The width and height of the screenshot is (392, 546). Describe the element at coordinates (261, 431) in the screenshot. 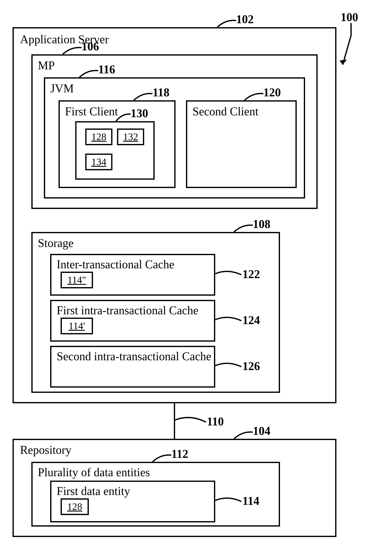

I see `label-104: 104` at that location.